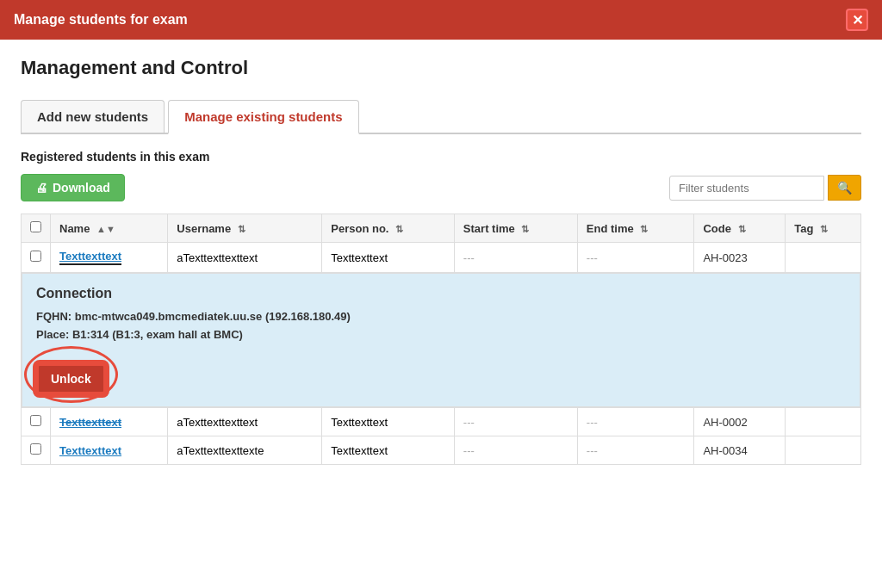 The height and width of the screenshot is (588, 882). What do you see at coordinates (158, 334) in the screenshot?
I see `place-value: B1:314 (B1:3, exam hall at BMC)` at bounding box center [158, 334].